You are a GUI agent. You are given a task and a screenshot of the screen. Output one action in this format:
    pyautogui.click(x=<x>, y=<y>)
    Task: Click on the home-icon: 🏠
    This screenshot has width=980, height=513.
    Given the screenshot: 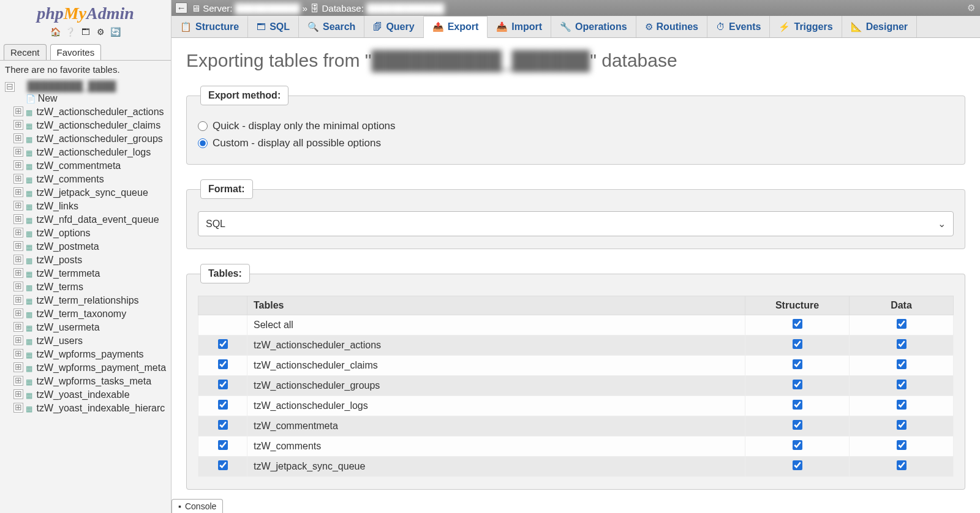 What is the action you would take?
    pyautogui.click(x=55, y=32)
    